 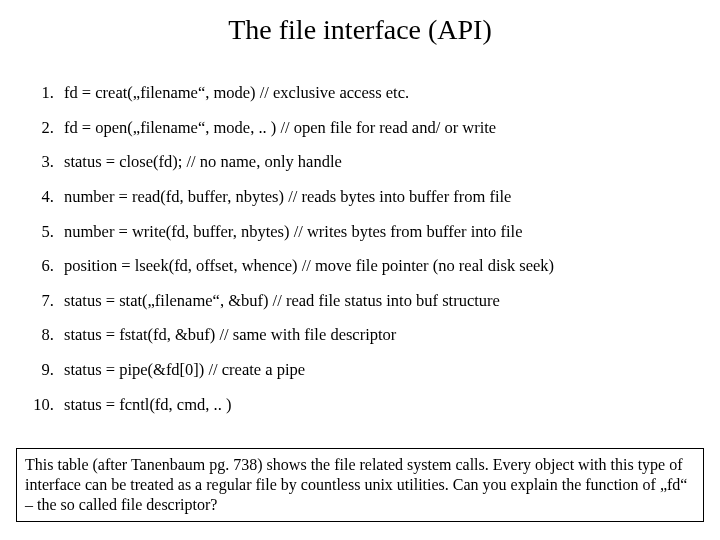 What do you see at coordinates (378, 302) in the screenshot?
I see `list-item: status = stat(„filename“, &buf) // read …` at bounding box center [378, 302].